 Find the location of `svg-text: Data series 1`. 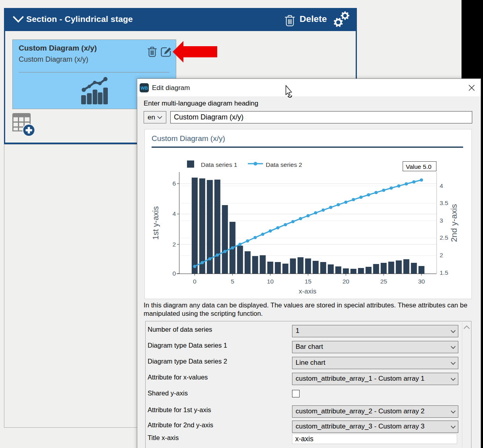

svg-text: Data series 1 is located at coordinates (219, 165).